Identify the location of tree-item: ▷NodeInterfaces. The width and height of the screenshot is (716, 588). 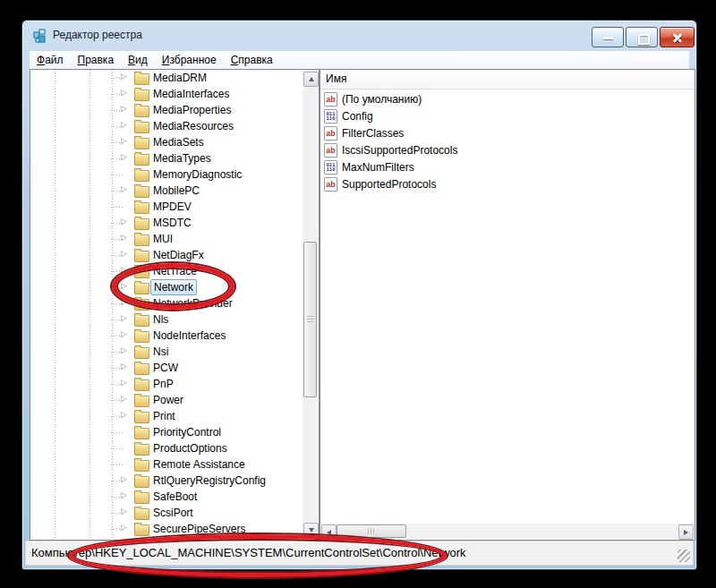
(166, 336).